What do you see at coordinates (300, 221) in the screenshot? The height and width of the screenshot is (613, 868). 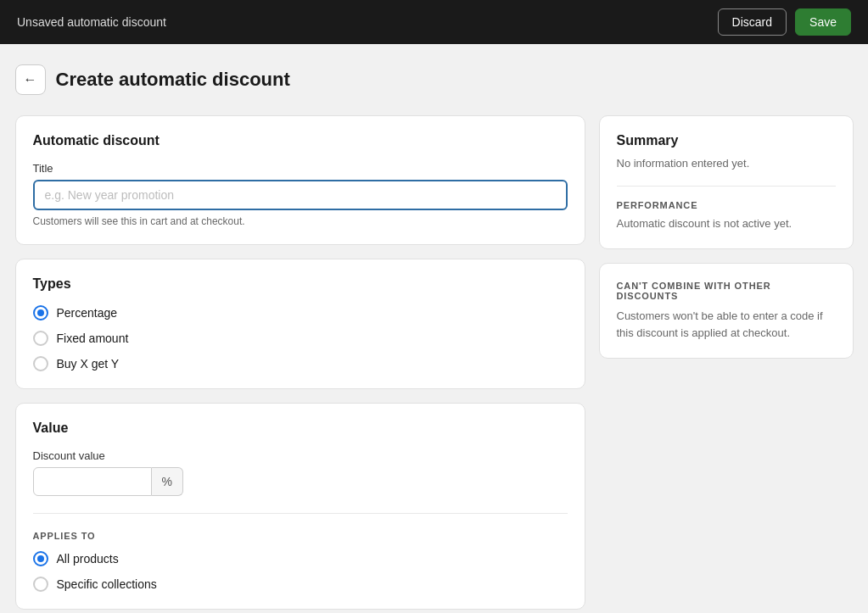 I see `title-field-hint: Customers will see this in cart and at c…` at bounding box center [300, 221].